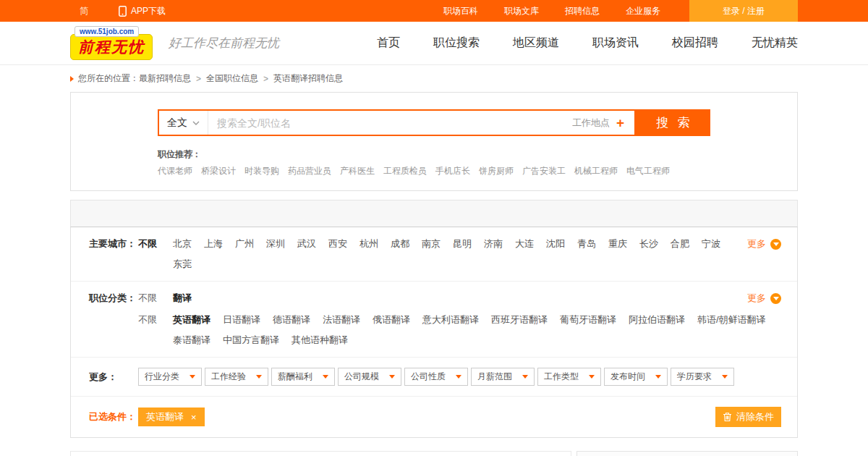 This screenshot has width=868, height=456. I want to click on search-scope-dropdown: 全文, so click(184, 123).